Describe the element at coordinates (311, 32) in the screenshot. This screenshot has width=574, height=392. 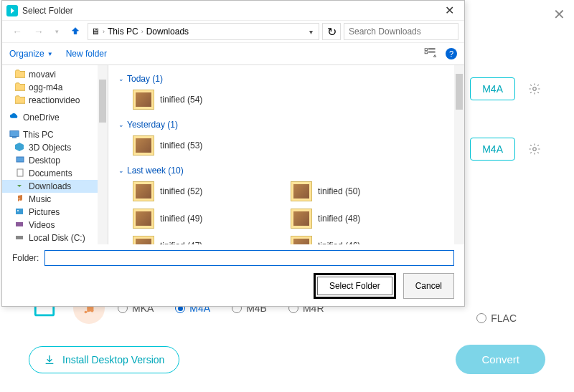
I see `breadcrumb-dropdown-icon: ▾` at that location.